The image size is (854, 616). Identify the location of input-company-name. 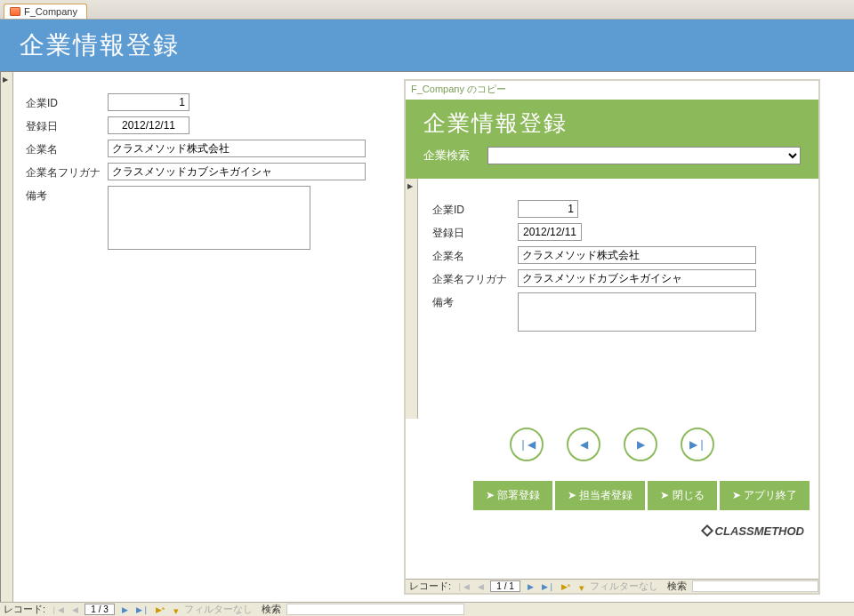
(237, 148).